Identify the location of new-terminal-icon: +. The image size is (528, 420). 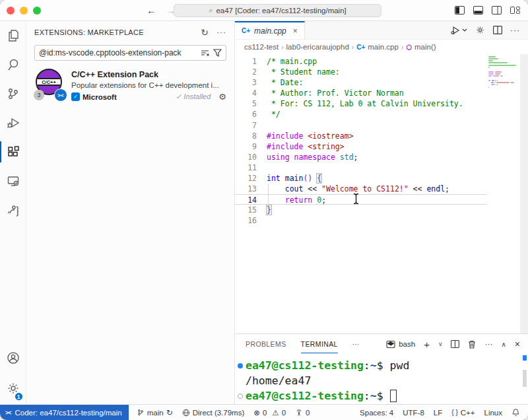
(426, 345).